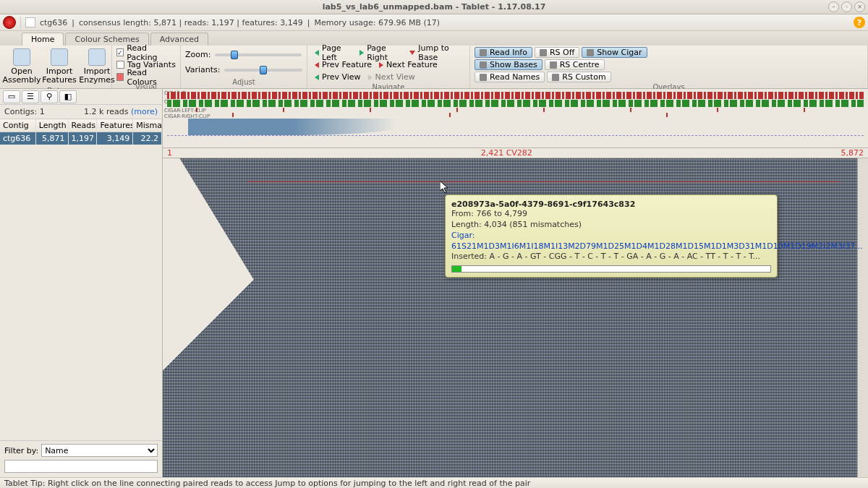 The height and width of the screenshot is (488, 868). Describe the element at coordinates (515, 119) in the screenshot. I see `overview-panel: CIGAR-G CIGAR-I CIGAR-LEFT-CLIP CIGAR-RI…` at that location.